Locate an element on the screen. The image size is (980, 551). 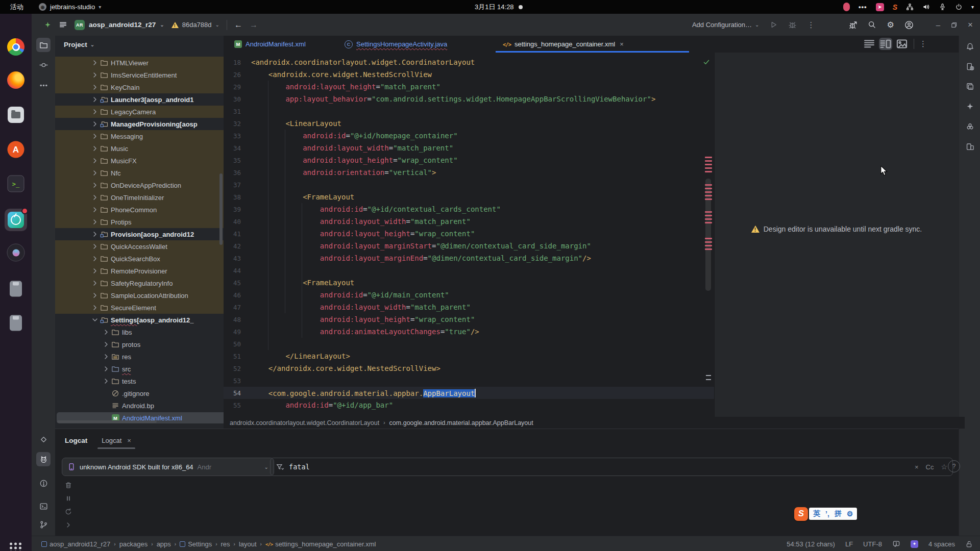
tree-item-tests: tests is located at coordinates (139, 381).